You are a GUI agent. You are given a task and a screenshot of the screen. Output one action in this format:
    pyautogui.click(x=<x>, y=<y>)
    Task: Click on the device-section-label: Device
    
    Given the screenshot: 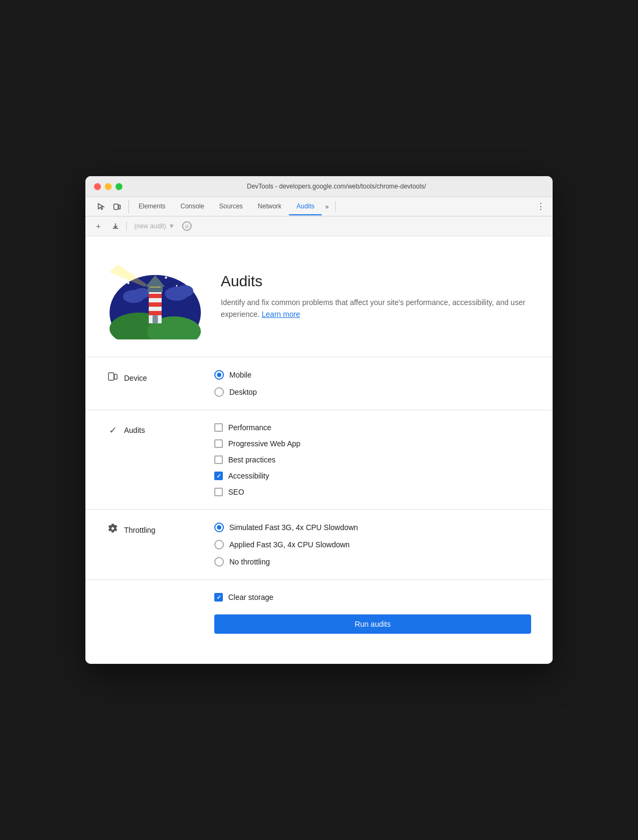 What is the action you would take?
    pyautogui.click(x=135, y=378)
    